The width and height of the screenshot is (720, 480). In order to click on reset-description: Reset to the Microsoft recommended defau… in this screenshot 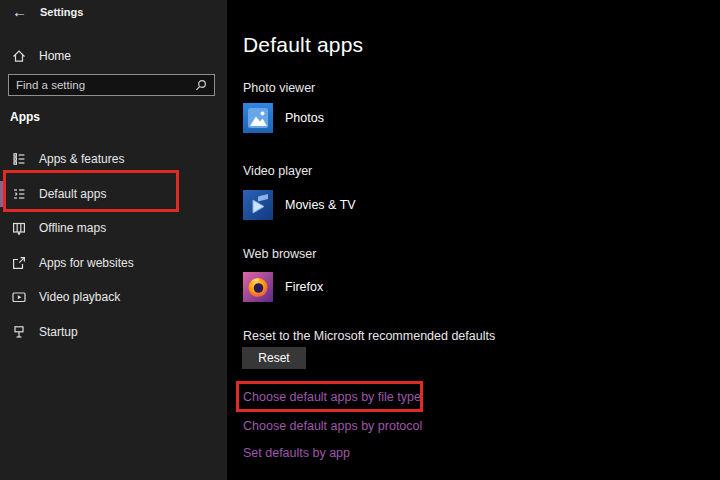, I will do `click(369, 336)`.